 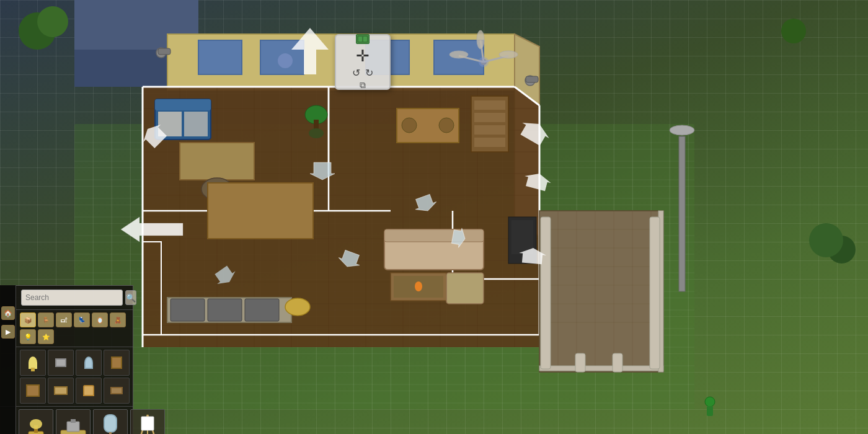 I want to click on cat-tab-table: 🪞, so click(x=100, y=320).